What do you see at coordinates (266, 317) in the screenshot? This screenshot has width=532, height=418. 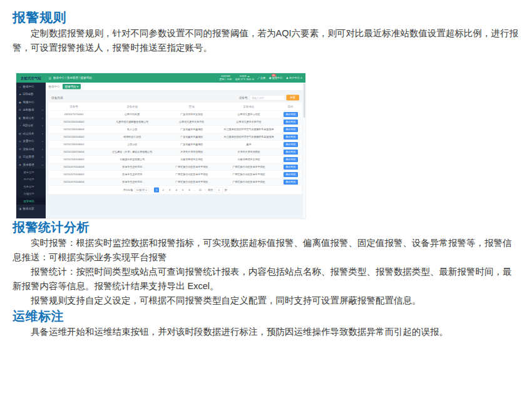 I see `section-title-ops-annotation: 运维标注` at bounding box center [266, 317].